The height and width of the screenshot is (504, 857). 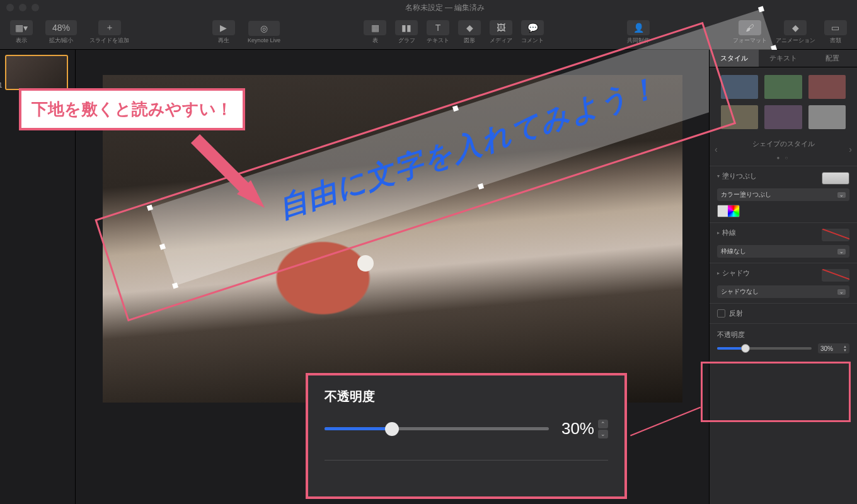 I want to click on media-button: 🖼メディア, so click(x=501, y=33).